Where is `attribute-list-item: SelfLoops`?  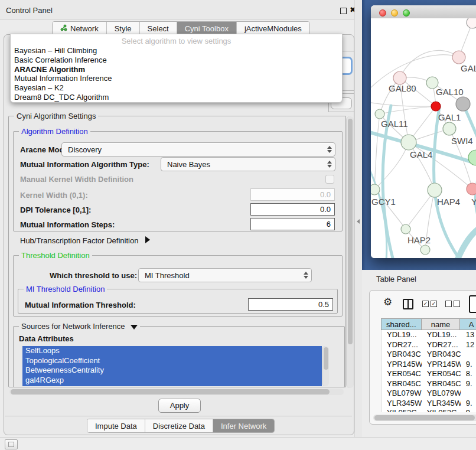 attribute-list-item: SelfLoops is located at coordinates (172, 351).